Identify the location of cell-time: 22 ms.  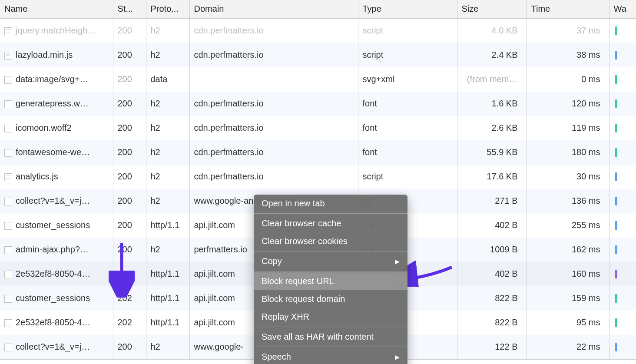
(568, 347).